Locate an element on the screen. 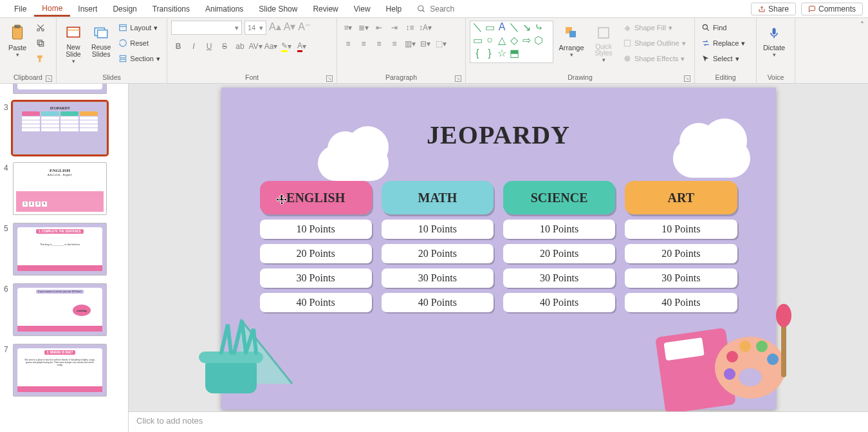 The width and height of the screenshot is (868, 432). menu-insert: Insert is located at coordinates (88, 9).